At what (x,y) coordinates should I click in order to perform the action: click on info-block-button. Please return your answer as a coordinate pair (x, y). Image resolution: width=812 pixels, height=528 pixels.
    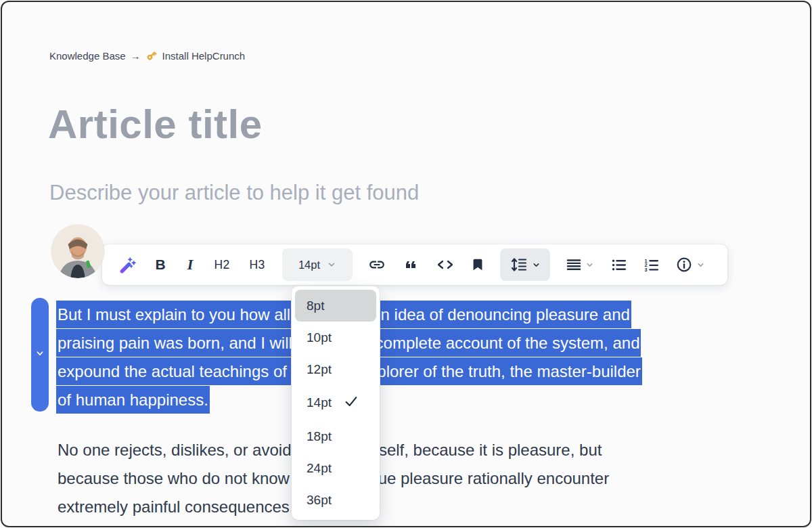
    Looking at the image, I should click on (690, 265).